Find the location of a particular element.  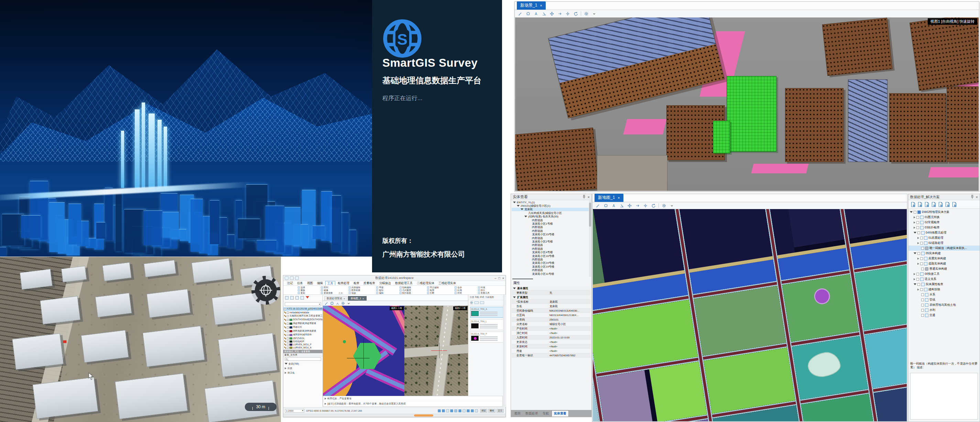

solution-tree-item: 05实体构建 is located at coordinates (944, 253).